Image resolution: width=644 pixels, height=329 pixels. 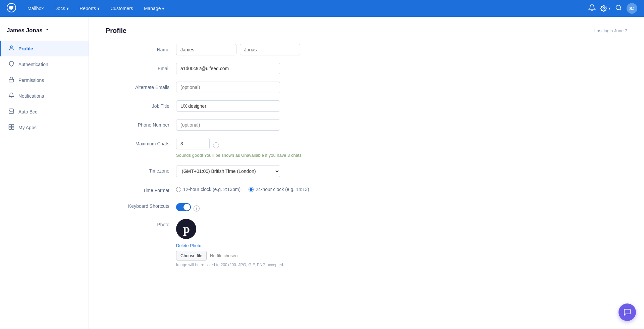 I want to click on photo-label: Photo, so click(x=138, y=223).